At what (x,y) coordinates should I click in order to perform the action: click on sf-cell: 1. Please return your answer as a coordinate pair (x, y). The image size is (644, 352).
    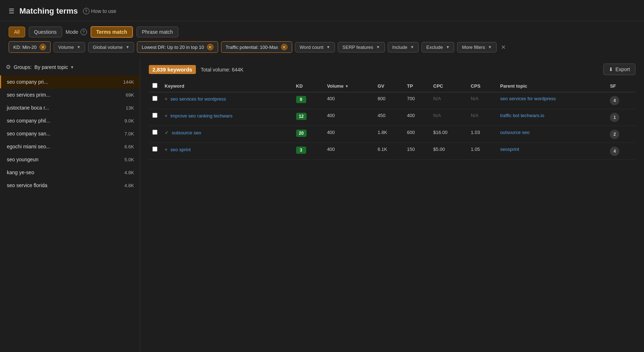
    Looking at the image, I should click on (621, 118).